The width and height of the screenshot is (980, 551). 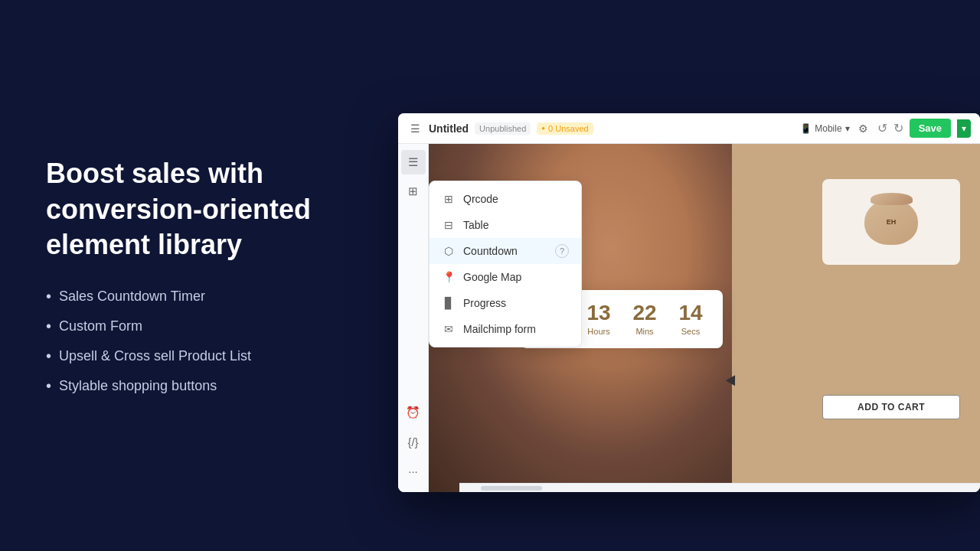 I want to click on countdown-help-icon: ?, so click(x=562, y=251).